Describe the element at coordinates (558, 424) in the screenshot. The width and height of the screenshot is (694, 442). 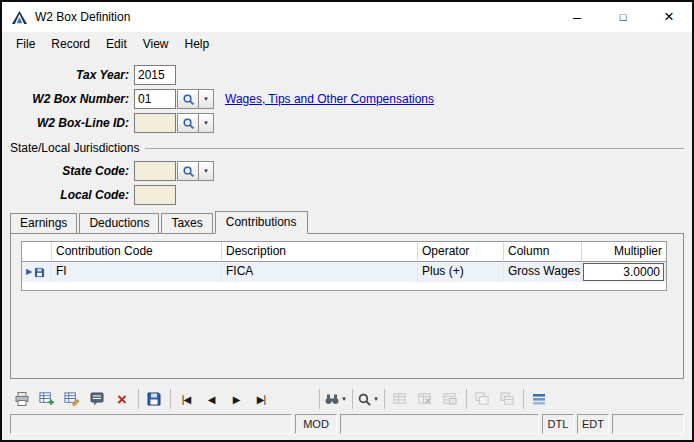
I see `dtl-indicator: DTL` at that location.